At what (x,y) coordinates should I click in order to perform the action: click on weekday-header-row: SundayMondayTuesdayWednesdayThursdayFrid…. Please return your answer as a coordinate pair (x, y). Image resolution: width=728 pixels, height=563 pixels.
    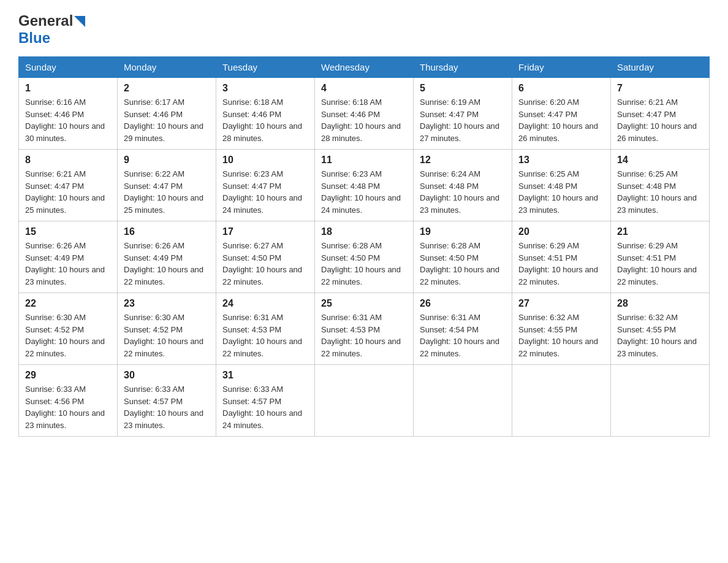
    Looking at the image, I should click on (364, 67).